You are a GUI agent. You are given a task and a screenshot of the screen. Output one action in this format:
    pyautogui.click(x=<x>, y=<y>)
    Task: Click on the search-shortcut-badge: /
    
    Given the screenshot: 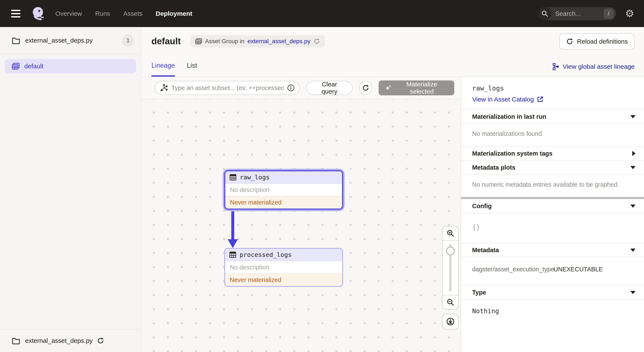 What is the action you would take?
    pyautogui.click(x=608, y=13)
    